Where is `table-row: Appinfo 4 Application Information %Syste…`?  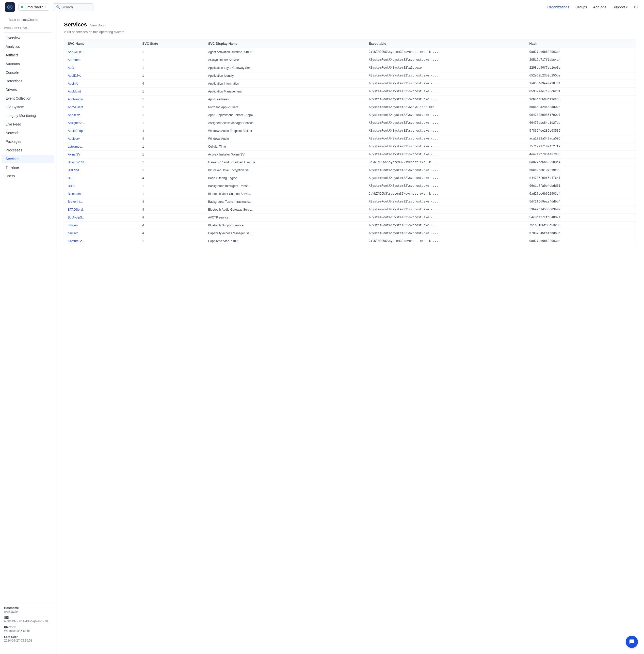
table-row: Appinfo 4 Application Information %Syste… is located at coordinates (350, 84).